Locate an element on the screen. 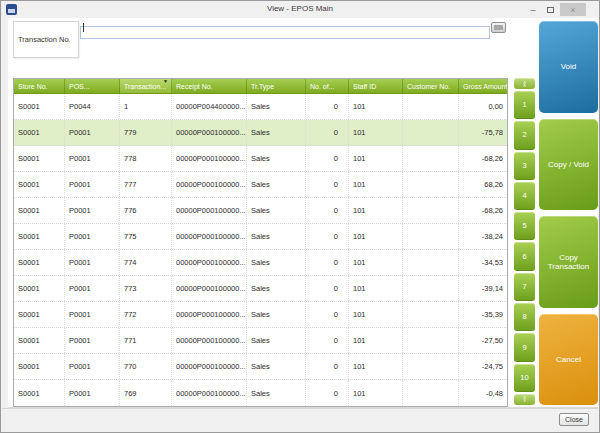 This screenshot has width=600, height=433. keyboard-icon is located at coordinates (498, 28).